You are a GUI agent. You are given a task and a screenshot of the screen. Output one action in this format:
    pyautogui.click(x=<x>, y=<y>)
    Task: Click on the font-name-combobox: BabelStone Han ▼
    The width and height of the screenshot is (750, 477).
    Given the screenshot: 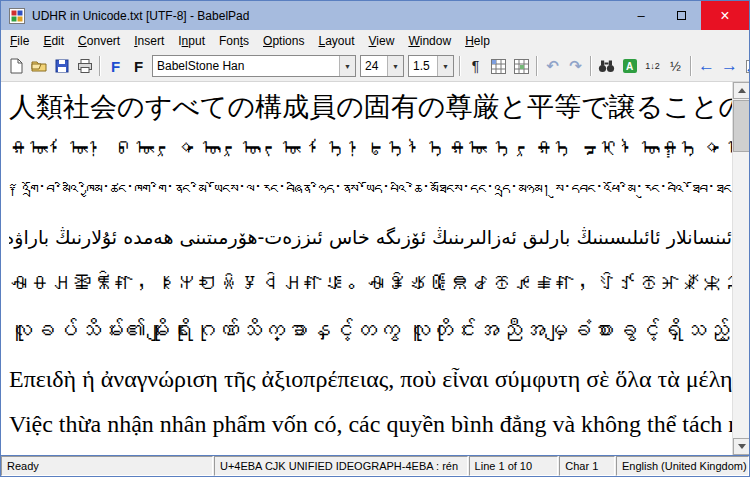 What is the action you would take?
    pyautogui.click(x=254, y=66)
    